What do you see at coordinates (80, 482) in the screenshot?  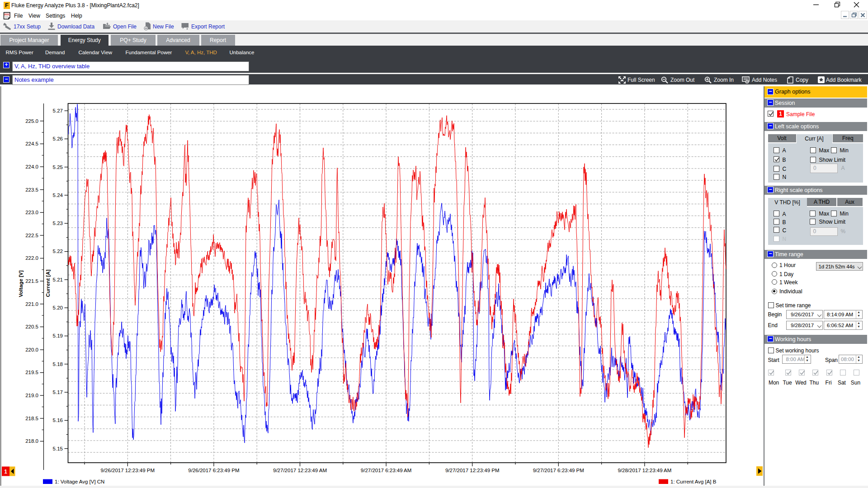 I see `svg-text: 1: Voltage Avg [V] CN` at bounding box center [80, 482].